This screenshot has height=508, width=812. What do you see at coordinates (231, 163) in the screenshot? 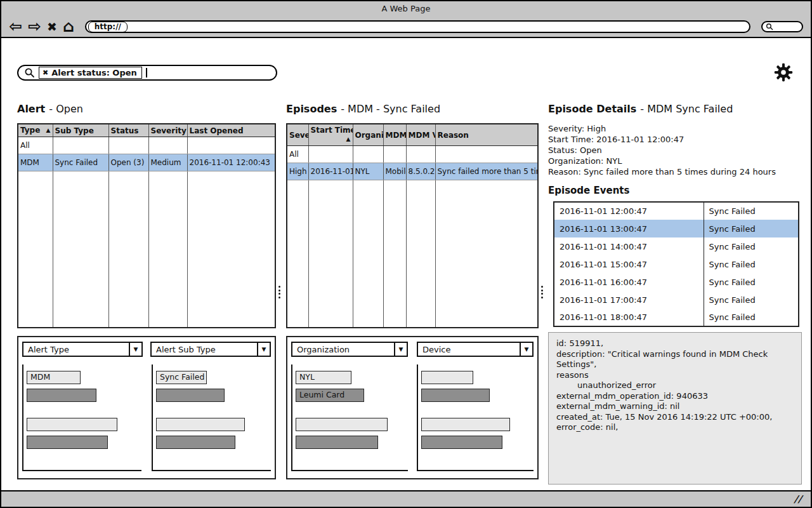
I see `table-cell: 2016-11-01 12:00:43` at bounding box center [231, 163].